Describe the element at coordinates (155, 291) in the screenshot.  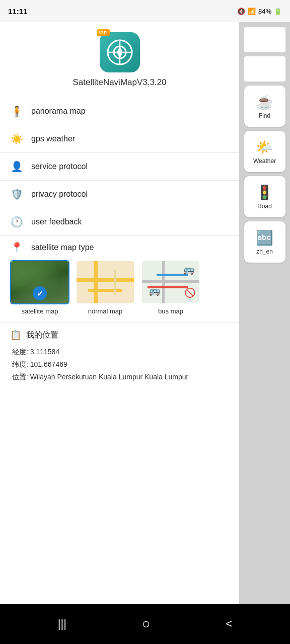
I see `bus-pin-icon2: 🚌` at that location.